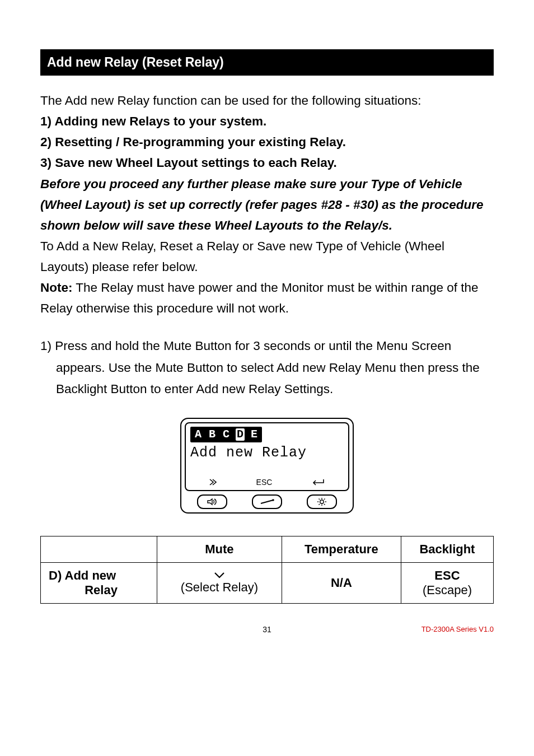  What do you see at coordinates (267, 452) in the screenshot?
I see `lcd-title: Add new Relay` at bounding box center [267, 452].